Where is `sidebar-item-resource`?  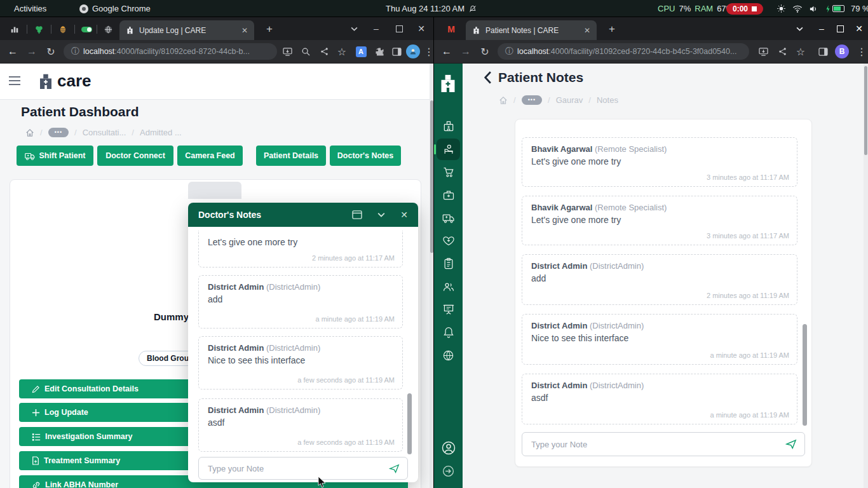
sidebar-item-resource is located at coordinates (449, 241).